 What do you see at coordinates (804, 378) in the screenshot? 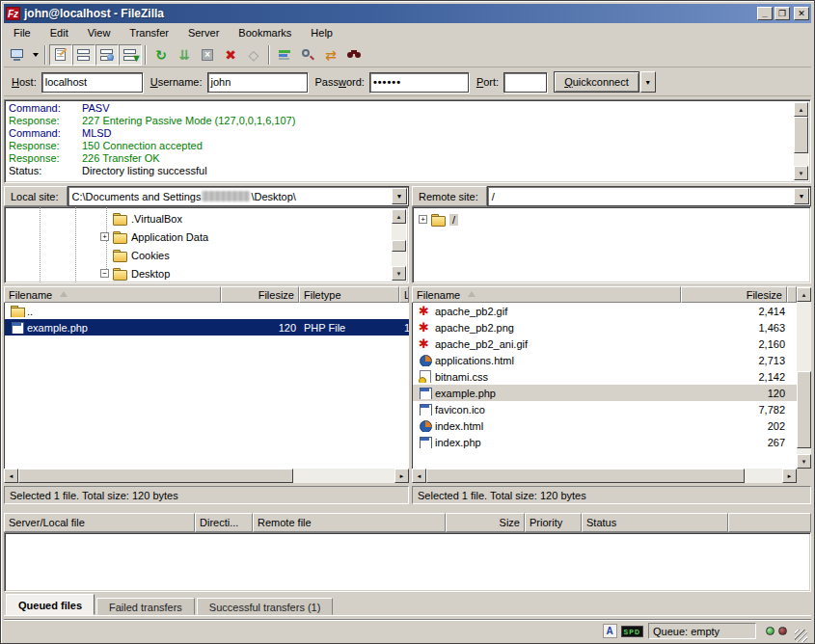
I see `remote-list-vscrollbar: ▲ ▼` at bounding box center [804, 378].